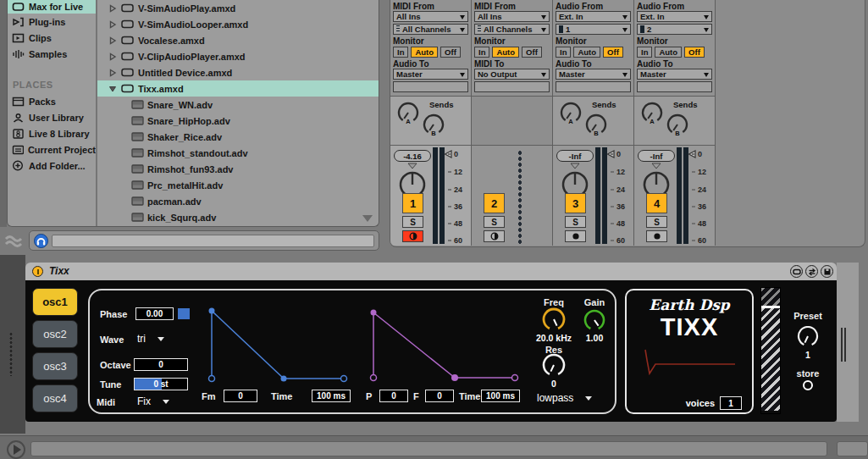  I want to click on device-title-bar: Tixx, so click(431, 271).